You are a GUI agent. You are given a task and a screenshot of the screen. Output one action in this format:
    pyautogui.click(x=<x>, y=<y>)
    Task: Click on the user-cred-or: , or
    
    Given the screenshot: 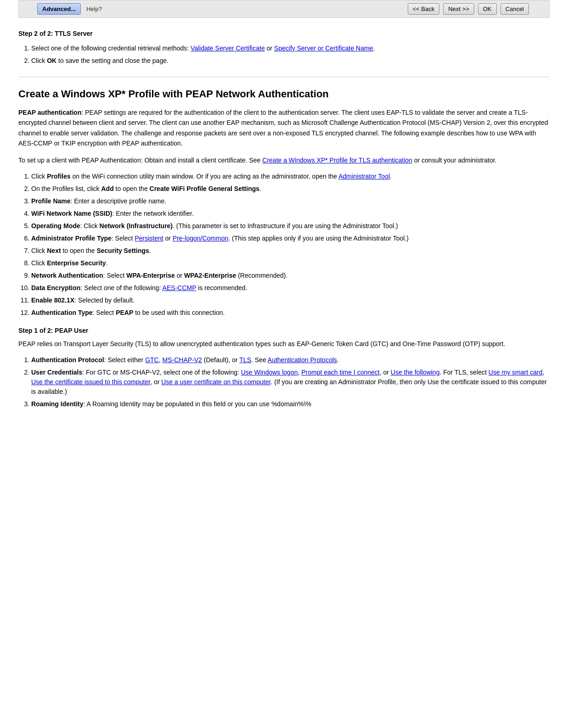 What is the action you would take?
    pyautogui.click(x=385, y=372)
    